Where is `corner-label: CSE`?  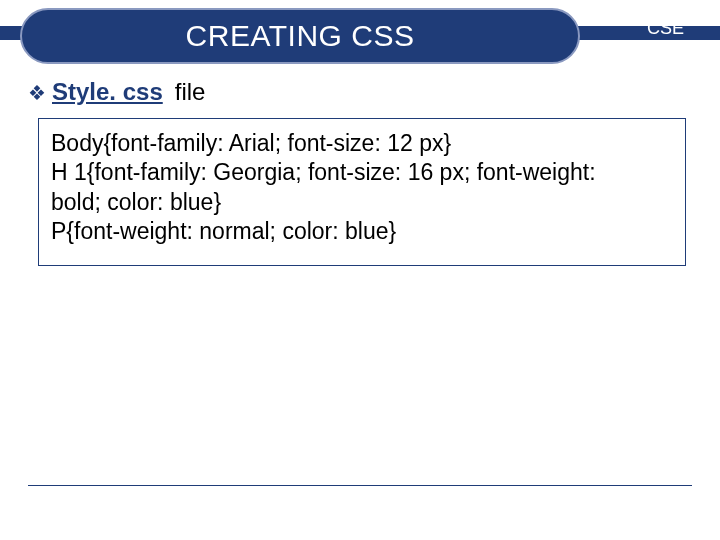 corner-label: CSE is located at coordinates (666, 28).